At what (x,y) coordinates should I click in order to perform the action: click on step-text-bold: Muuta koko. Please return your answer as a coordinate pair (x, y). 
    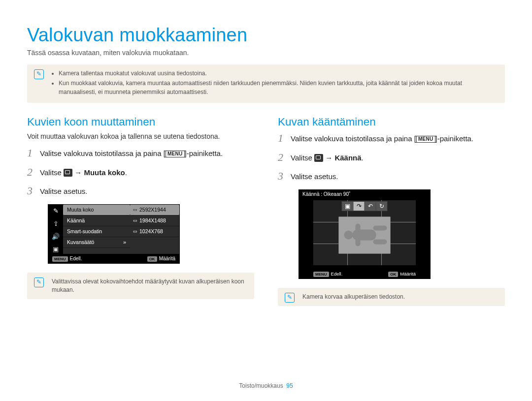
    Looking at the image, I should click on (104, 172).